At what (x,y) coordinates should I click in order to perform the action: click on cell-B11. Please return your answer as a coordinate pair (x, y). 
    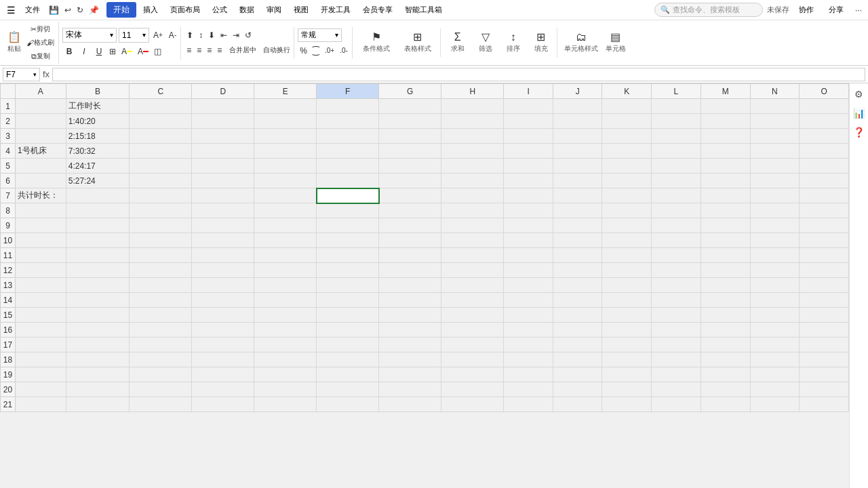
    Looking at the image, I should click on (98, 256).